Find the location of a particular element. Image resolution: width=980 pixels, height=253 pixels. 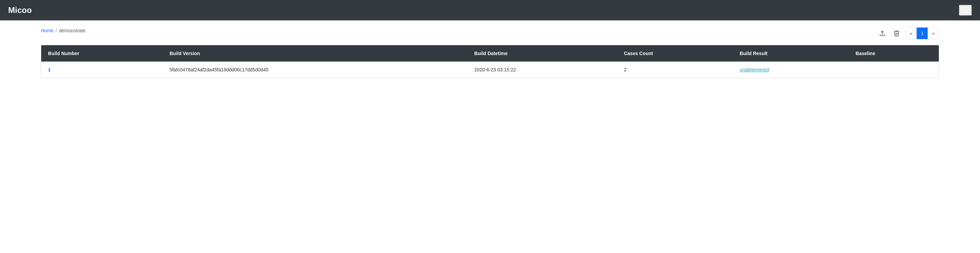

table-body: 1 5fafc0478af24af2da45fa19ddd06c17dd5d0d… is located at coordinates (490, 70).